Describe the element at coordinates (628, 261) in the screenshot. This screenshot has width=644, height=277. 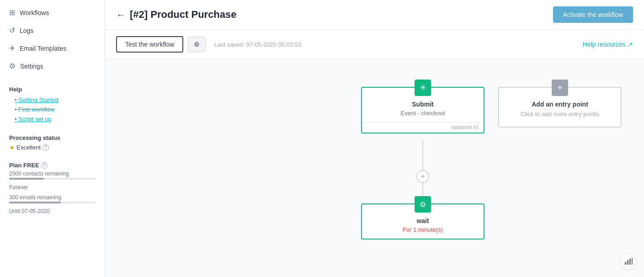
I see `stats-button` at that location.